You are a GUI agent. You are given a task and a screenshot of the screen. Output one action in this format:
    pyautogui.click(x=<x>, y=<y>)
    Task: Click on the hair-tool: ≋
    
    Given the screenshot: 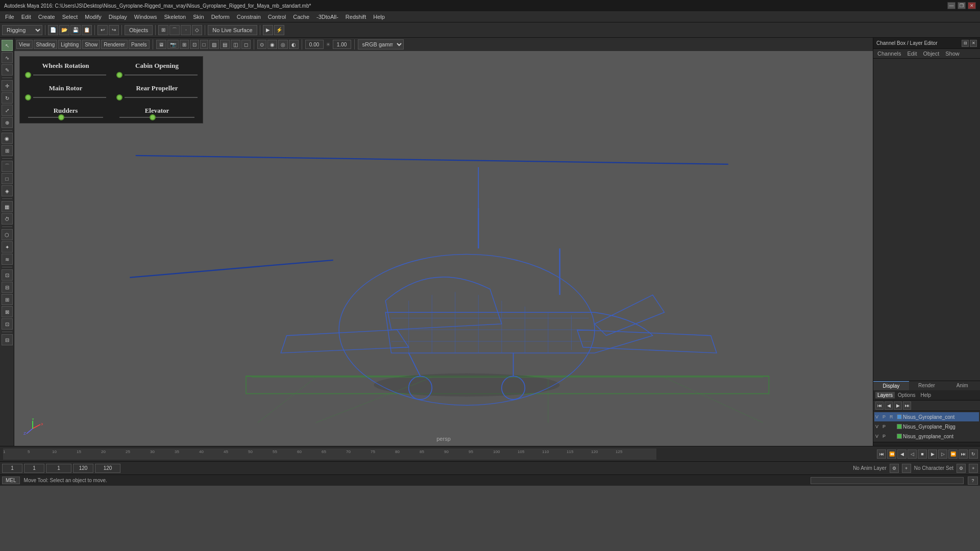 What is the action you would take?
    pyautogui.click(x=7, y=259)
    